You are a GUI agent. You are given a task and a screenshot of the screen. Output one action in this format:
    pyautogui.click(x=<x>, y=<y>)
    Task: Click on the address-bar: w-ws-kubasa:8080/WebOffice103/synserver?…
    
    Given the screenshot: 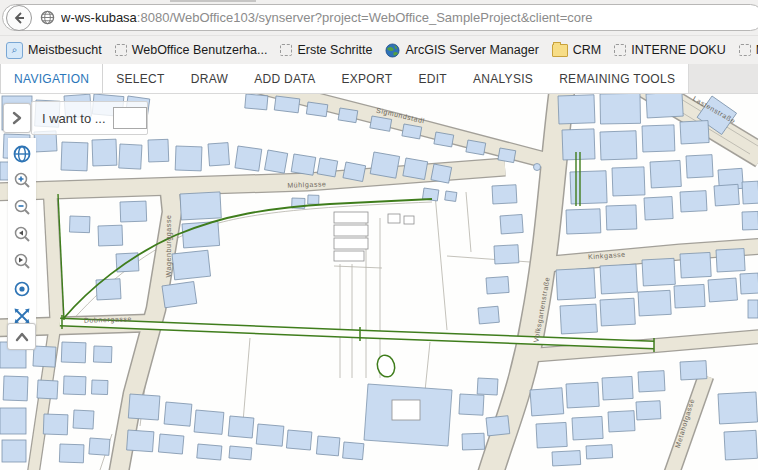 What is the action you would take?
    pyautogui.click(x=380, y=18)
    